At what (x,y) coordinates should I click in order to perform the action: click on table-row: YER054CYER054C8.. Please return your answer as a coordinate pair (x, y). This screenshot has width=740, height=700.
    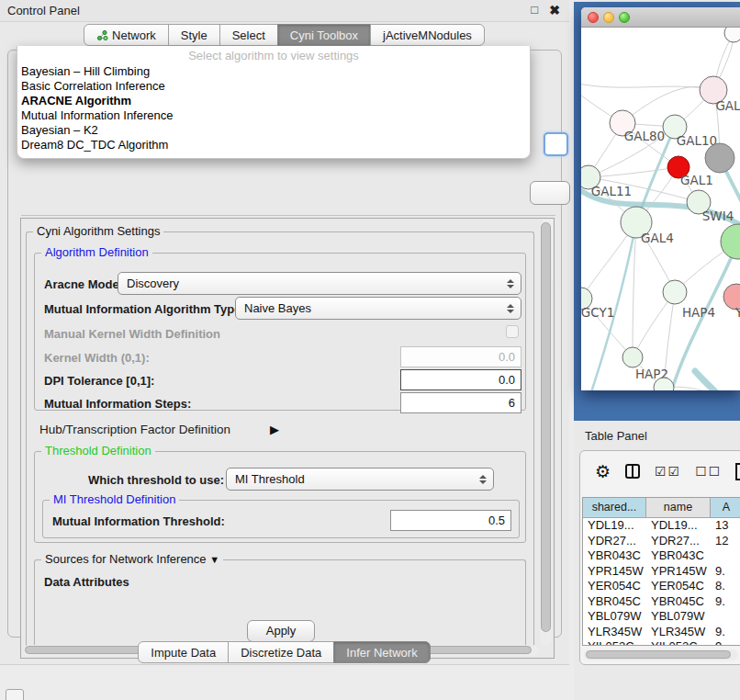
    Looking at the image, I should click on (661, 586).